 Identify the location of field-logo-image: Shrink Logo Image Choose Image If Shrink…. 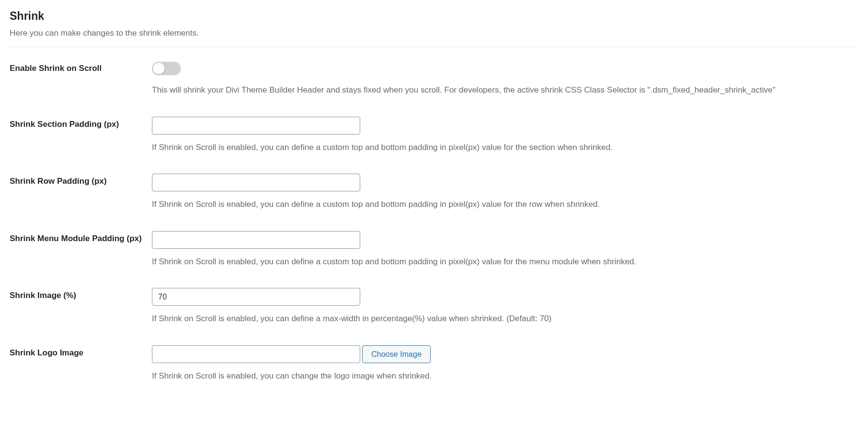
(434, 364).